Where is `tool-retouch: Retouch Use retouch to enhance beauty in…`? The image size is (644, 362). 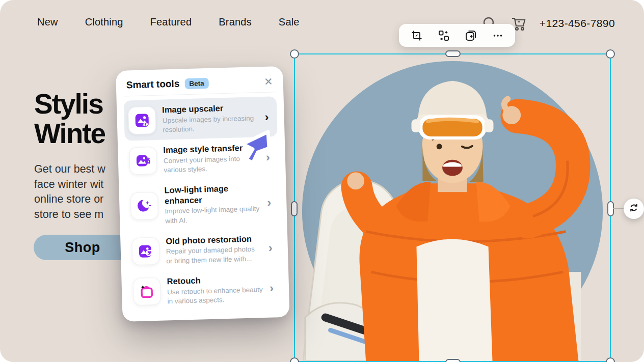
tool-retouch: Retouch Use retouch to enhance beauty in… is located at coordinates (205, 290).